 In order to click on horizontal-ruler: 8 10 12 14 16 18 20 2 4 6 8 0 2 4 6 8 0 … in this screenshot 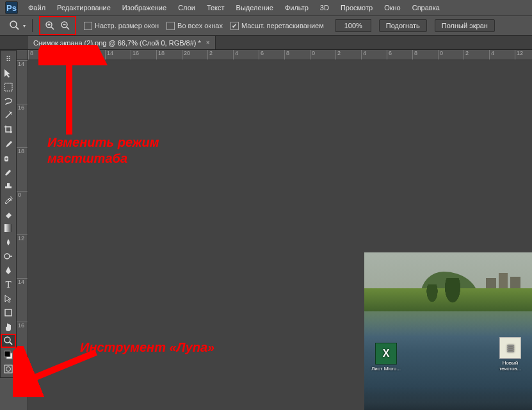, I will do `click(280, 55)`.